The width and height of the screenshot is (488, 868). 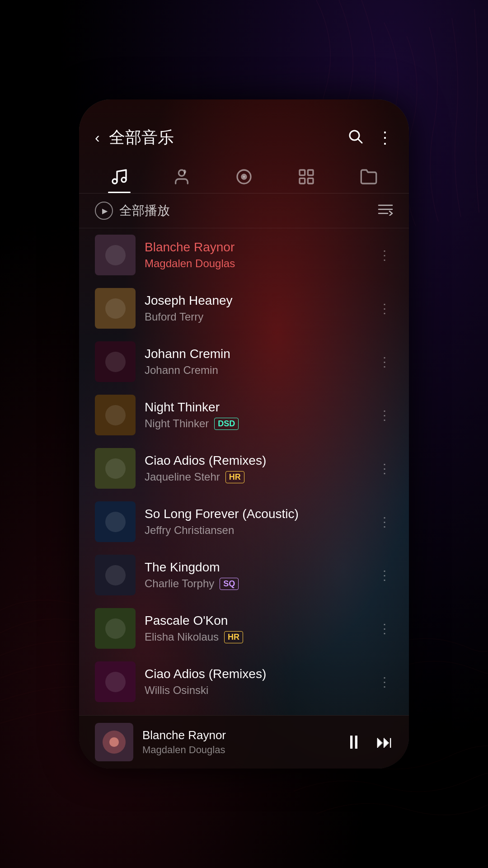 What do you see at coordinates (244, 742) in the screenshot?
I see `now-playing-bar: Blanche Raynor Magdalen Douglas ⏸ ⏭` at bounding box center [244, 742].